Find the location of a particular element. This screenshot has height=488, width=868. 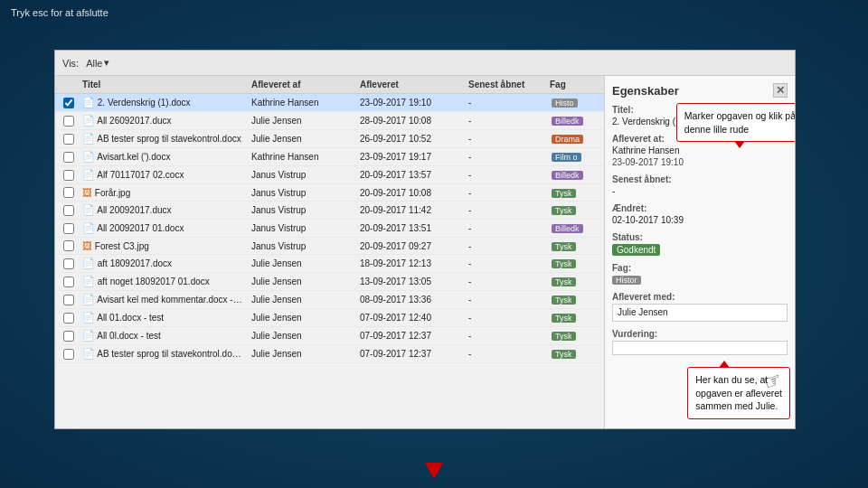

row-title: 📄 AB tester sprog til stavekontrol.docx is located at coordinates (163, 139).